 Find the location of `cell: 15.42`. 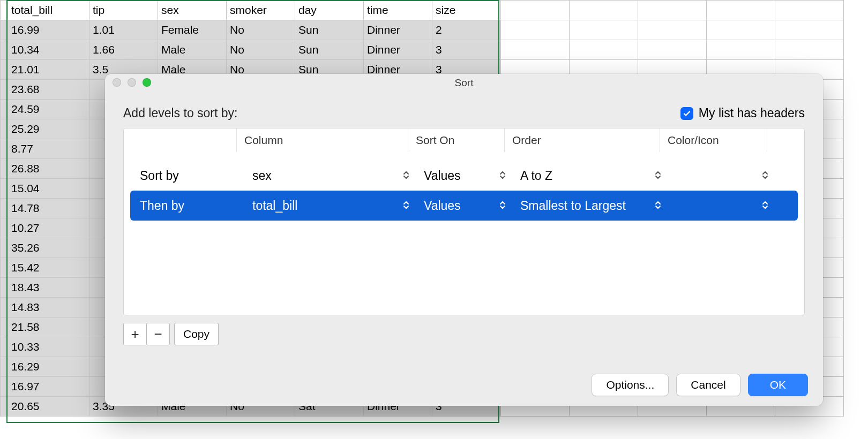

cell: 15.42 is located at coordinates (49, 268).